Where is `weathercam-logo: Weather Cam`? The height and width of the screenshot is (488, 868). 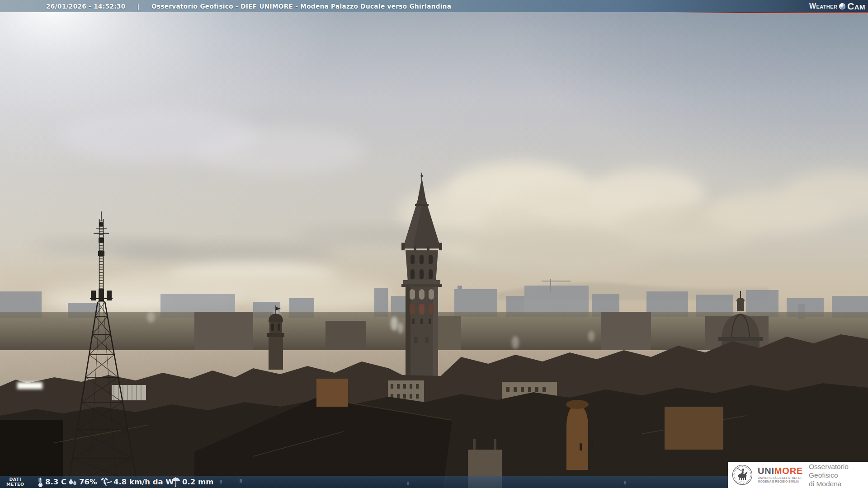 weathercam-logo: Weather Cam is located at coordinates (837, 6).